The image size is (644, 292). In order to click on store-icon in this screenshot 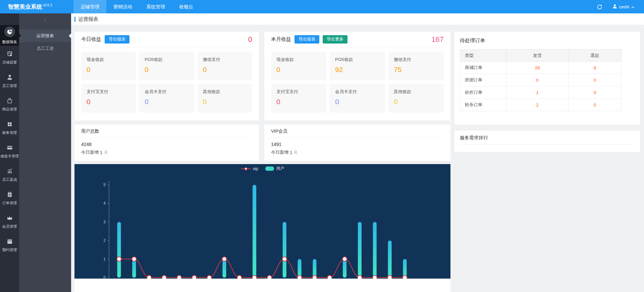, I will do `click(10, 54)`.